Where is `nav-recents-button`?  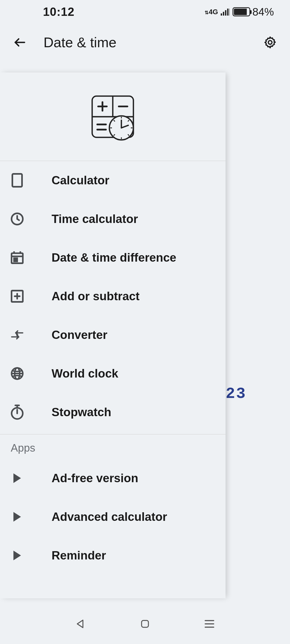
nav-recents-button is located at coordinates (209, 624).